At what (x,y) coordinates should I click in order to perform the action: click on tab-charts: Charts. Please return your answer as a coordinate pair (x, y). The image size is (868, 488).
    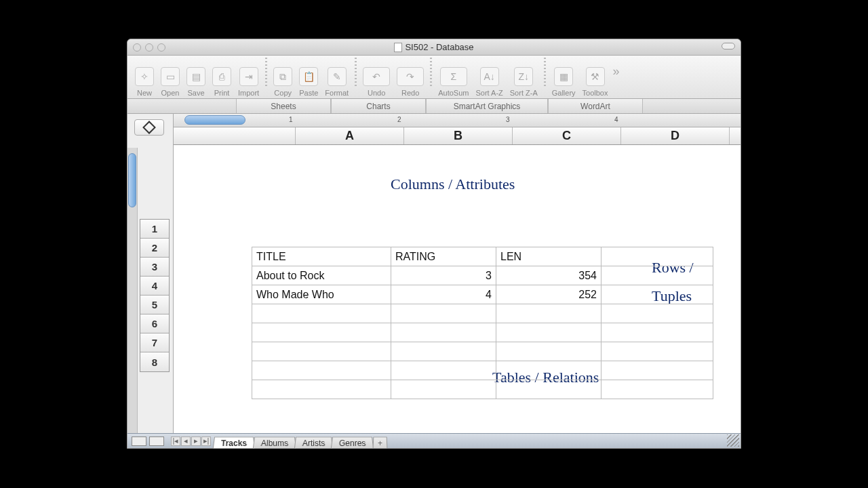
    Looking at the image, I should click on (378, 106).